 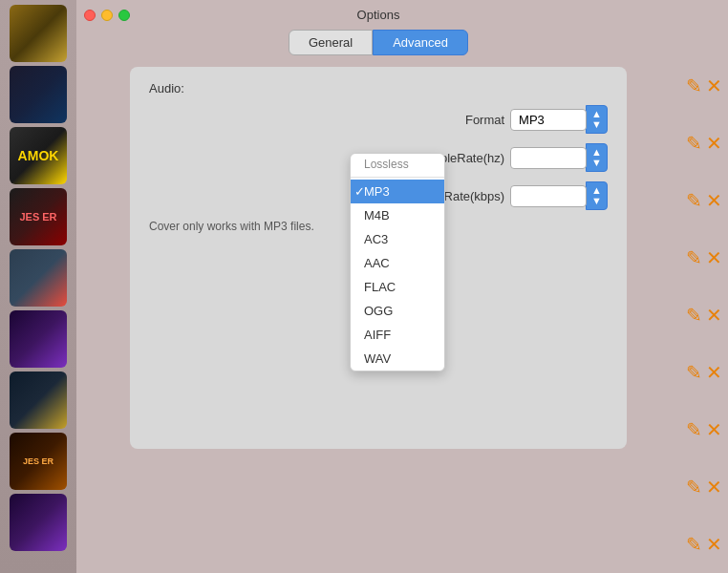 I want to click on edit-icon-8: ✎, so click(x=694, y=487).